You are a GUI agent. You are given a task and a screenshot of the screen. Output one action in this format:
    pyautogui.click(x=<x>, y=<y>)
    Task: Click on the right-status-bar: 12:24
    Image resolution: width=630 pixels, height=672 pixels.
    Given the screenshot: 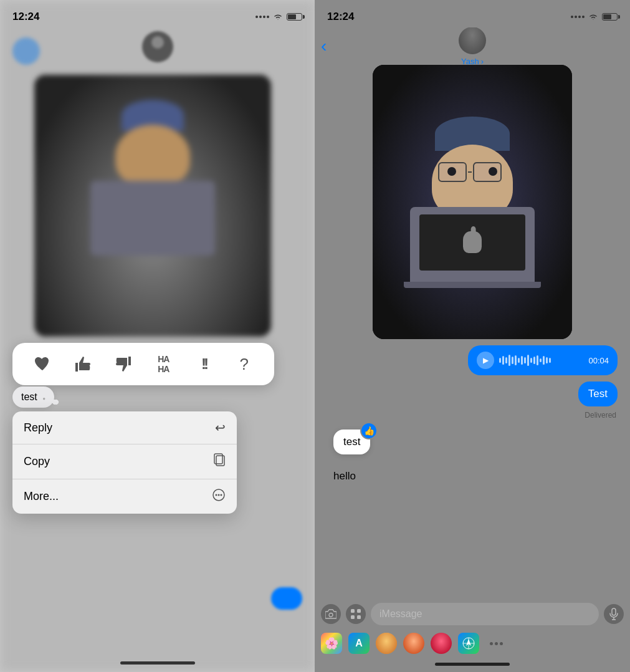 What is the action you would take?
    pyautogui.click(x=472, y=14)
    